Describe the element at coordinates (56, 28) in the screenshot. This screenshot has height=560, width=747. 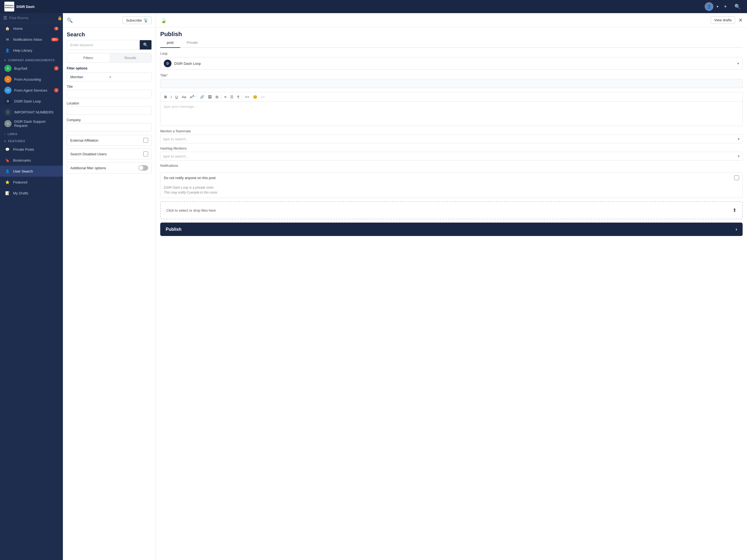
I see `home-badge: 3` at that location.